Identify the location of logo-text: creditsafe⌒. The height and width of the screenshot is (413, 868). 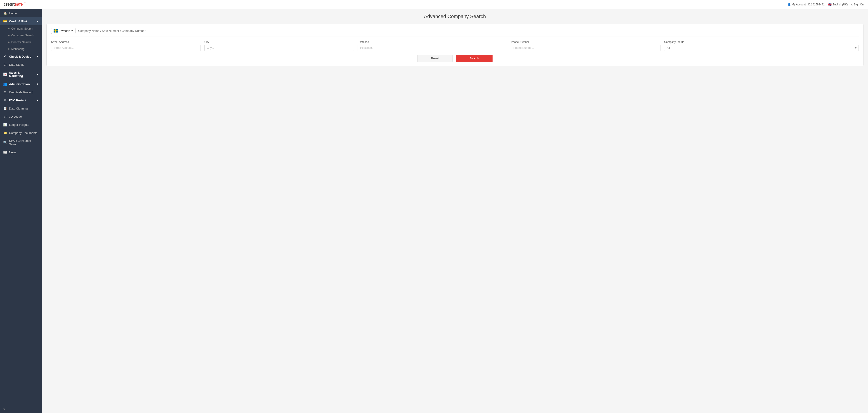
(15, 5).